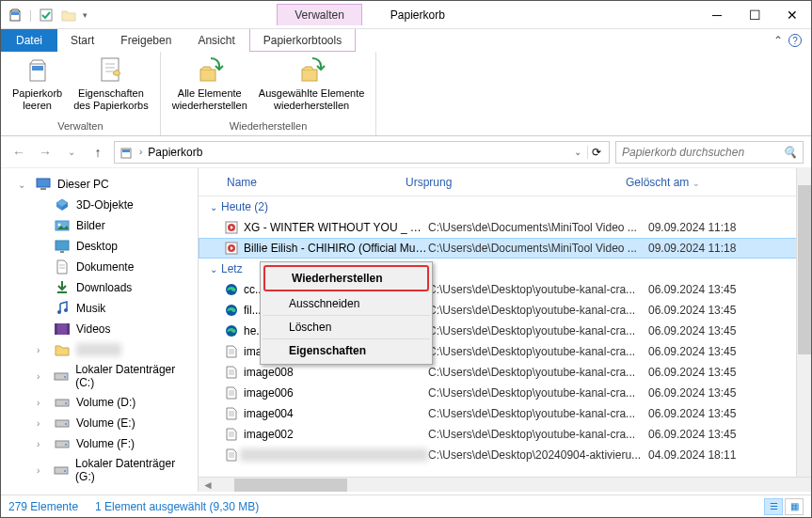 Image resolution: width=812 pixels, height=518 pixels. I want to click on sidebar-item: ›Lokaler Datenträger (G:), so click(117, 470).